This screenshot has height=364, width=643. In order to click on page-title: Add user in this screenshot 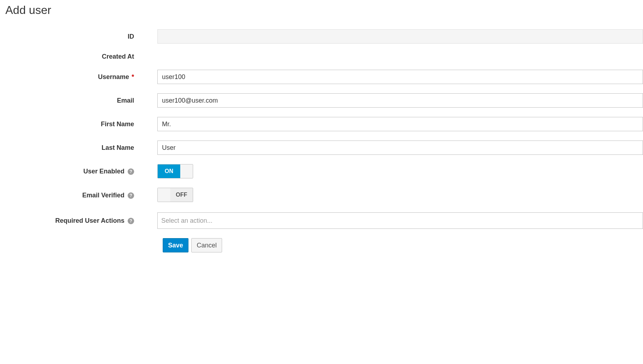, I will do `click(324, 10)`.